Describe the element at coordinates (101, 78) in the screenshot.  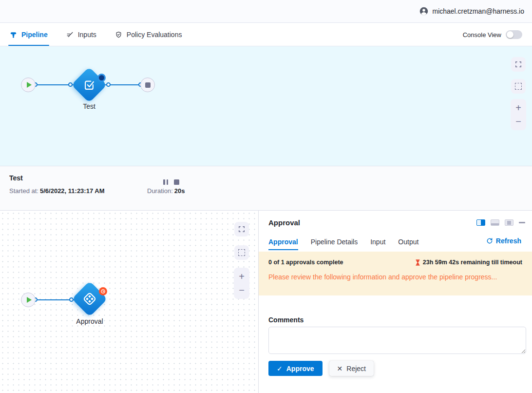
I see `stage-status-badge` at that location.